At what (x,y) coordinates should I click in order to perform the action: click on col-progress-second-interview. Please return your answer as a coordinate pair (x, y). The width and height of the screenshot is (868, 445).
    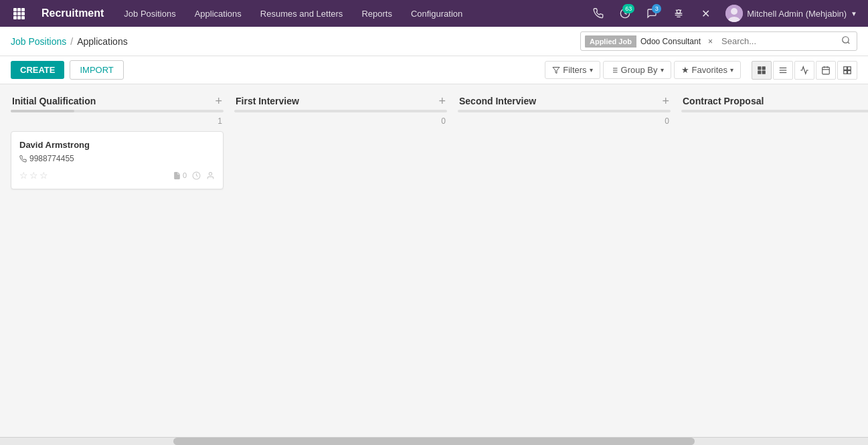
    Looking at the image, I should click on (564, 111).